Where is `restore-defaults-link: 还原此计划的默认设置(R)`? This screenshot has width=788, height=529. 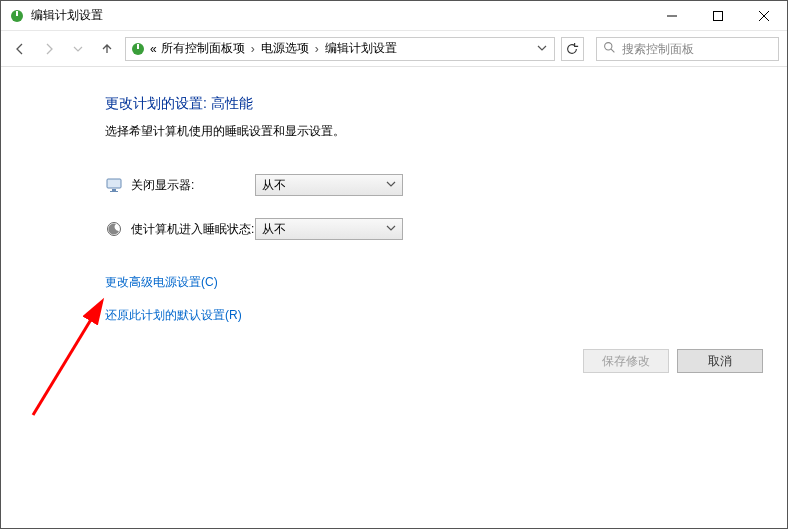
restore-defaults-link: 还原此计划的默认设置(R) is located at coordinates (446, 316).